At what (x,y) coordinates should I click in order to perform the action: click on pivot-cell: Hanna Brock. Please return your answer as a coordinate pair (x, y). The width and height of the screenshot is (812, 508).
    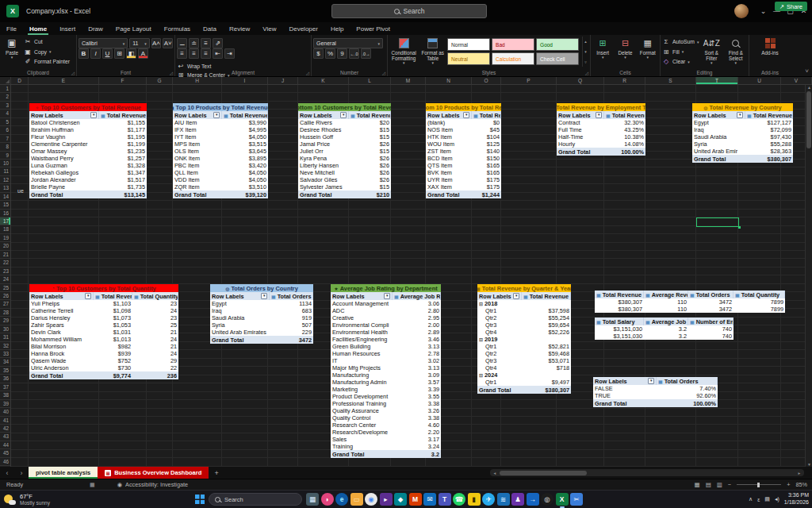
    Looking at the image, I should click on (62, 354).